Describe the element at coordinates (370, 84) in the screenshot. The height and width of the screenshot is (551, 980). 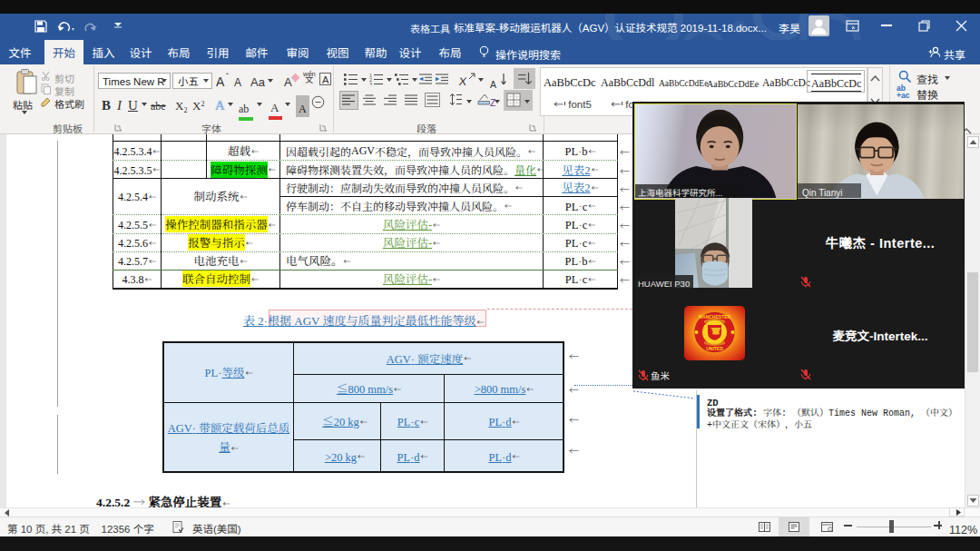
I see `svg-text: 3` at that location.